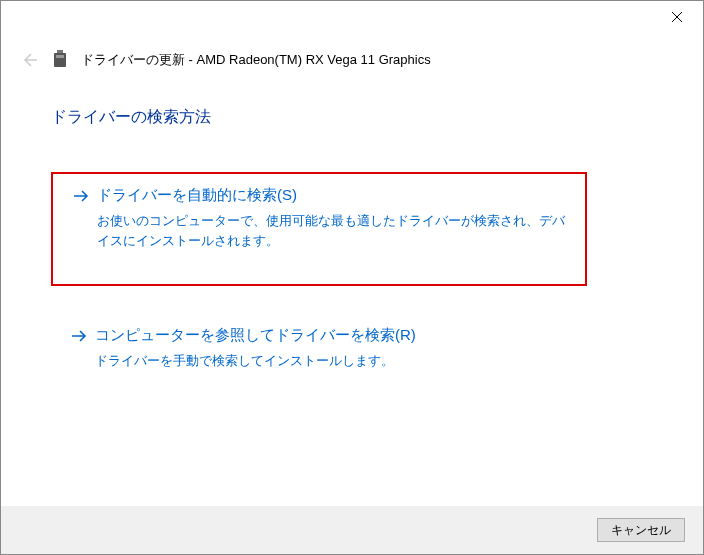 This screenshot has width=704, height=555. What do you see at coordinates (197, 196) in the screenshot?
I see `option-auto-title: ドライバーを自動的に検索(S)` at bounding box center [197, 196].